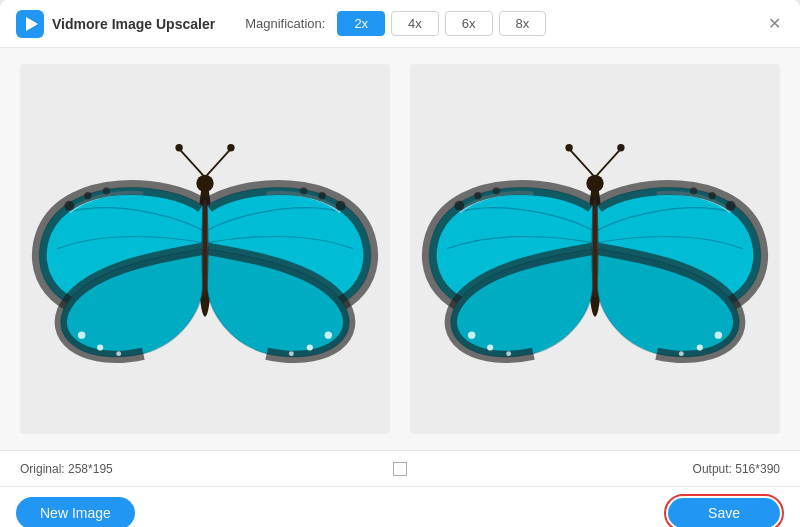 This screenshot has height=527, width=800. What do you see at coordinates (76, 512) in the screenshot?
I see `new-image-button: New Image` at bounding box center [76, 512].